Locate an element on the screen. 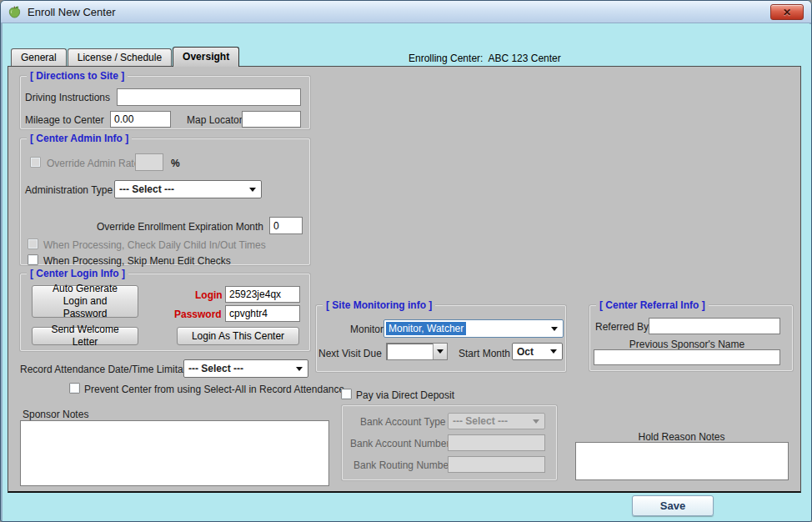 The height and width of the screenshot is (522, 812). send-welcome-letter-button: Send Welcome Letter is located at coordinates (85, 336).